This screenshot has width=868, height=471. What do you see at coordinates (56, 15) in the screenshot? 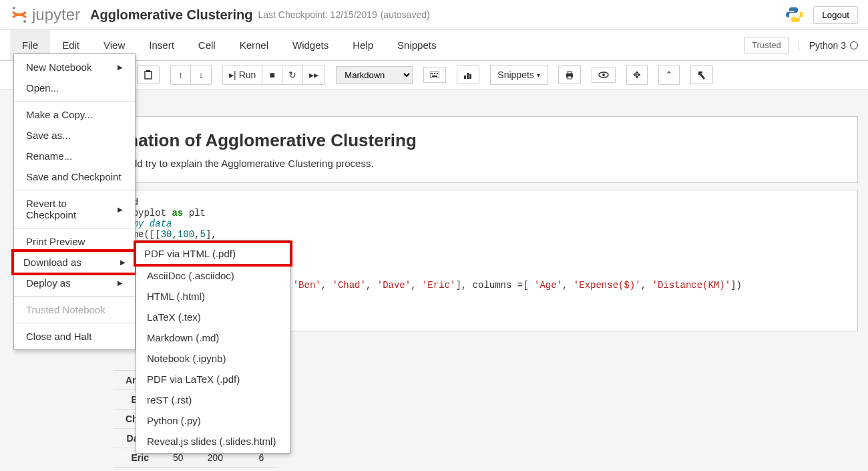
I see `jupyter-text: jupyter` at bounding box center [56, 15].